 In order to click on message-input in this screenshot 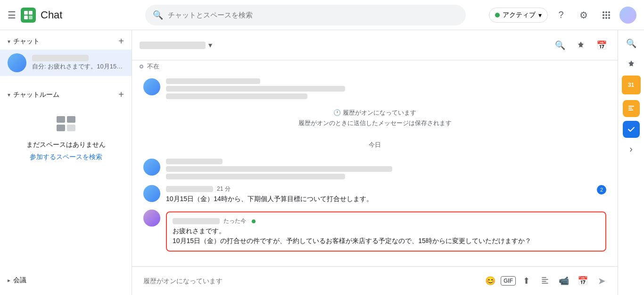, I will do `click(310, 281)`.